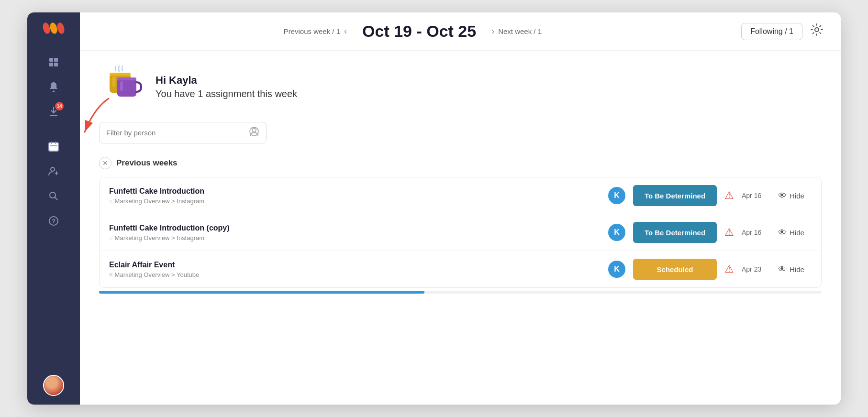 This screenshot has height=417, width=868. I want to click on section-header: ✕ Previous weeks, so click(460, 163).